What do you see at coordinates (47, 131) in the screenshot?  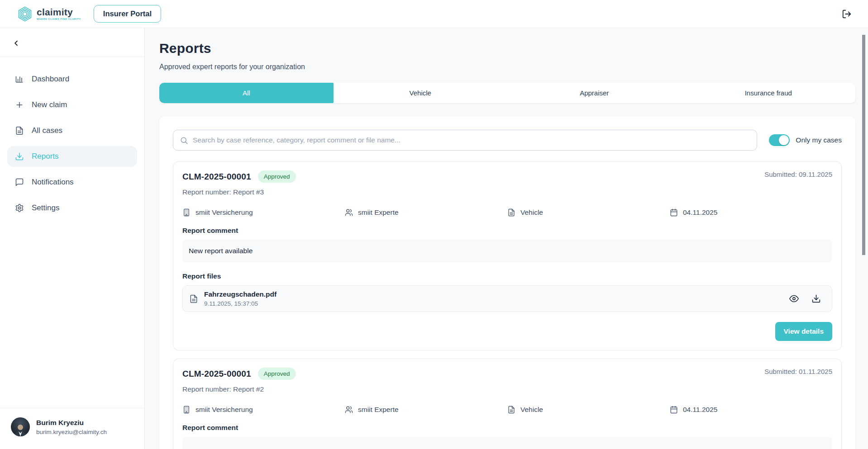 I see `sidebar-item-label: All cases` at bounding box center [47, 131].